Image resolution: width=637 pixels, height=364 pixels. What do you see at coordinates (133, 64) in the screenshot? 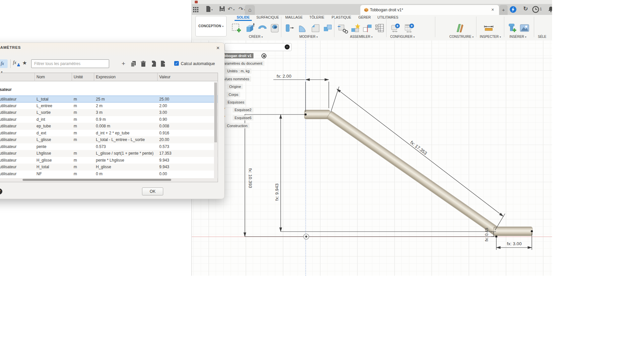
I see `copy-icon` at bounding box center [133, 64].